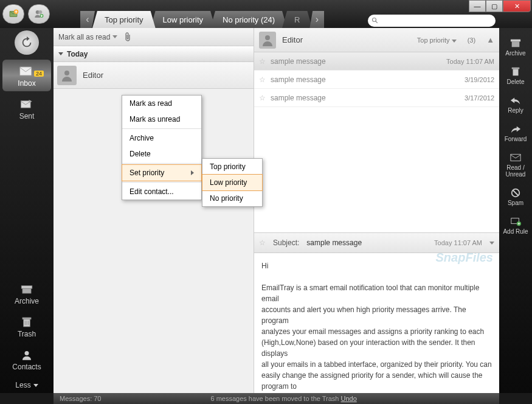  Describe the element at coordinates (516, 225) in the screenshot. I see `action-add-rule: Add Rule` at that location.